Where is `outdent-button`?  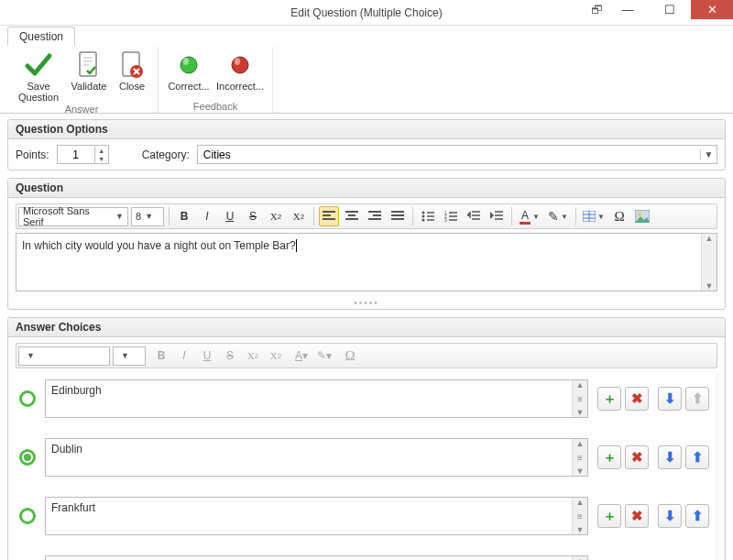 outdent-button is located at coordinates (474, 216).